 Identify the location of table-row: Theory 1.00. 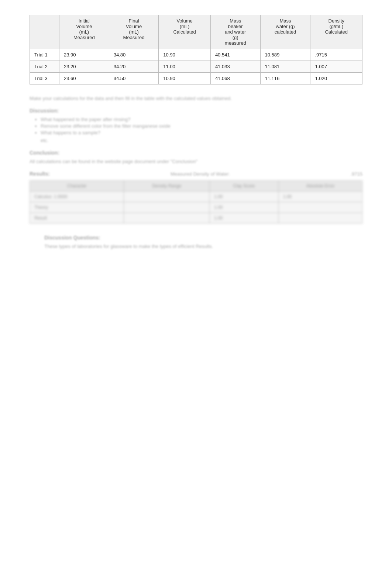
(196, 207).